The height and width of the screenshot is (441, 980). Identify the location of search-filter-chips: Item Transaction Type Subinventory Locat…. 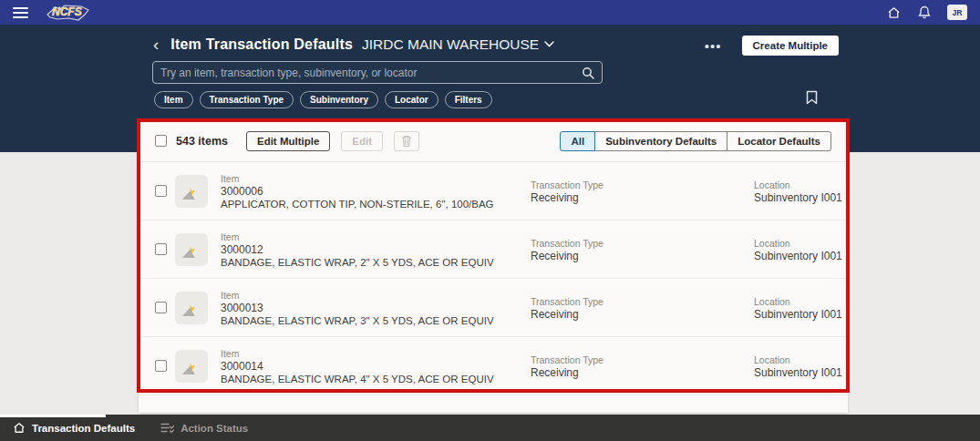
(323, 100).